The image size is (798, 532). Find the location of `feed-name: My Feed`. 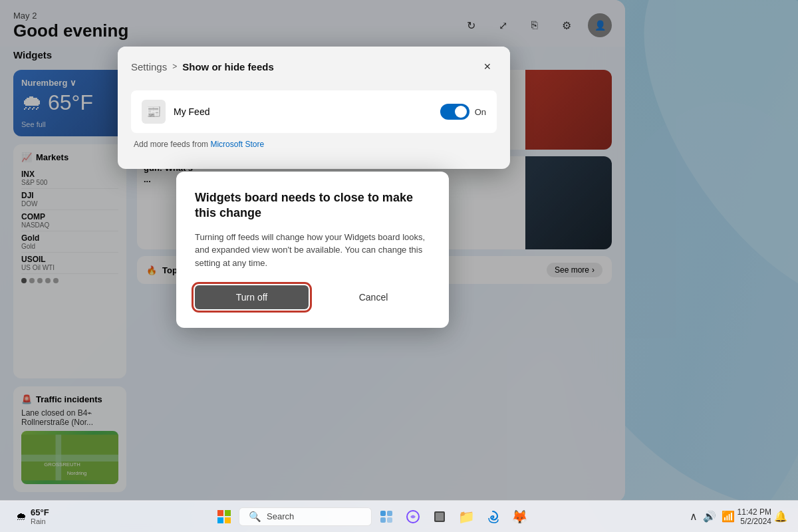

feed-name: My Feed is located at coordinates (192, 112).